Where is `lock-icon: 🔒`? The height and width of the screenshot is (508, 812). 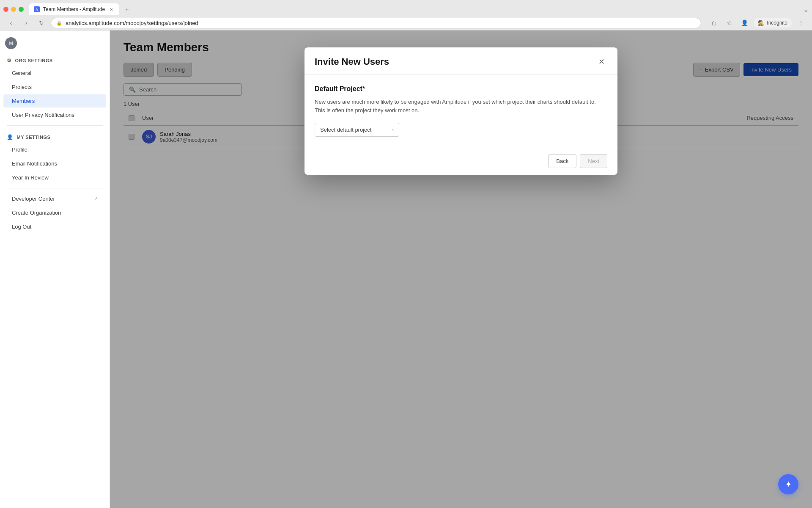
lock-icon: 🔒 is located at coordinates (59, 23).